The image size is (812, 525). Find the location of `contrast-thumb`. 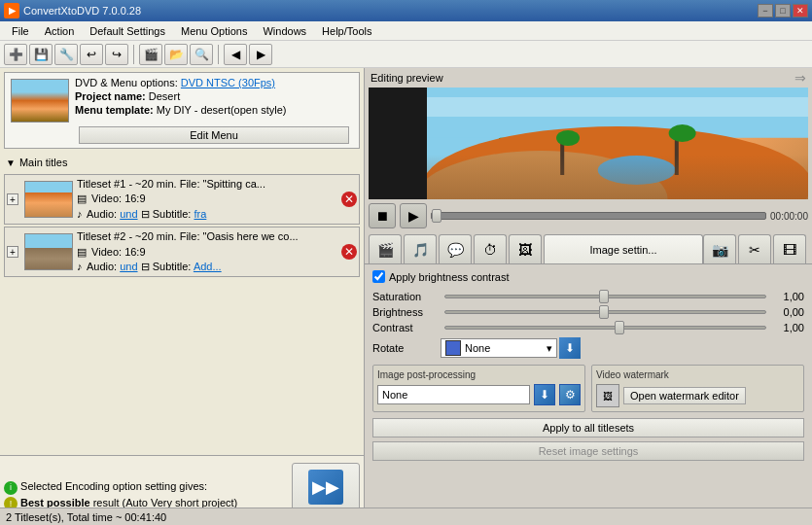

contrast-thumb is located at coordinates (619, 328).